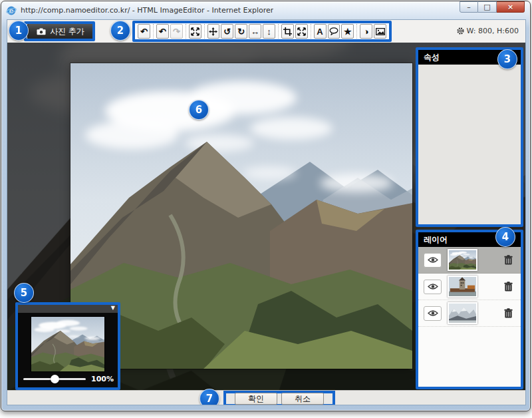  Describe the element at coordinates (469, 137) in the screenshot. I see `properties-panel: 속성` at that location.